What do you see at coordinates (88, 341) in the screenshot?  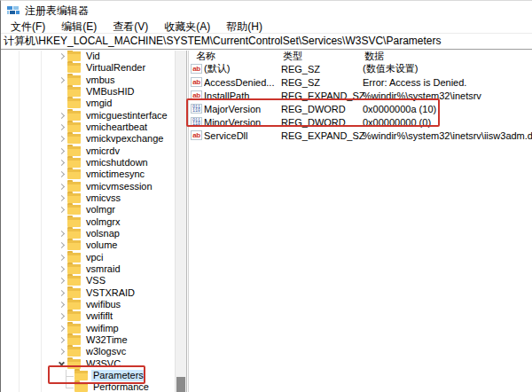 I see `tree-item-w32time: W32Time` at bounding box center [88, 341].